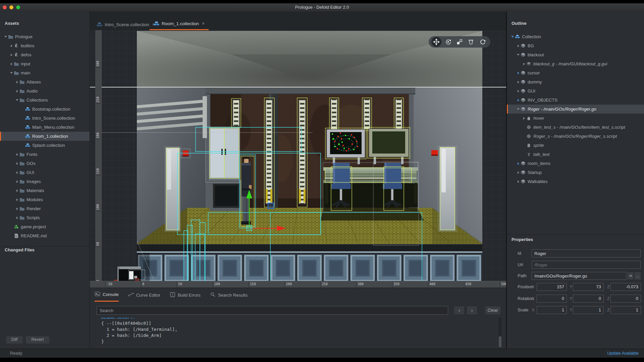  What do you see at coordinates (45, 127) in the screenshot?
I see `tree-item-main-menu-collection: Main_Menu.collection` at bounding box center [45, 127].